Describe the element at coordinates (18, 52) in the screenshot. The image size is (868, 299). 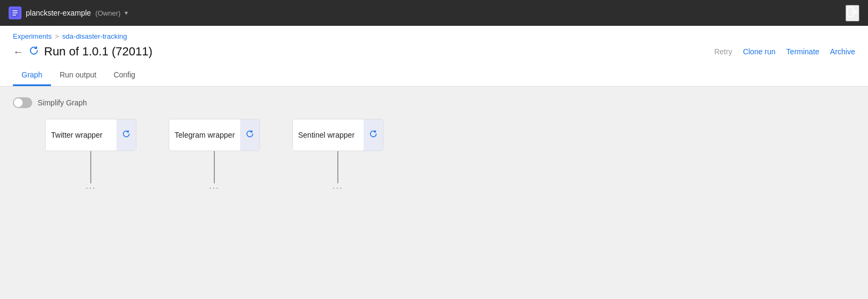
I see `back-button: ←` at that location.